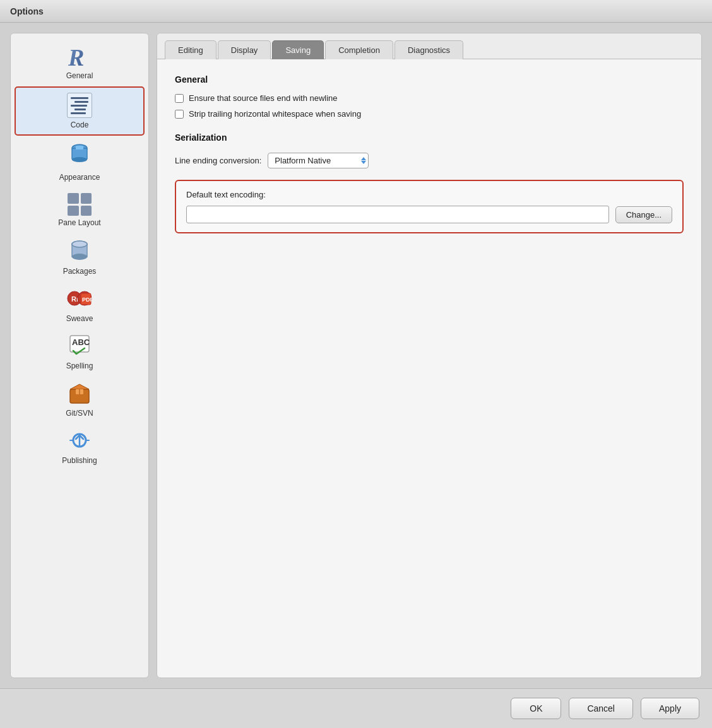 This screenshot has height=728, width=712. What do you see at coordinates (80, 105) in the screenshot?
I see `code-icon` at bounding box center [80, 105].